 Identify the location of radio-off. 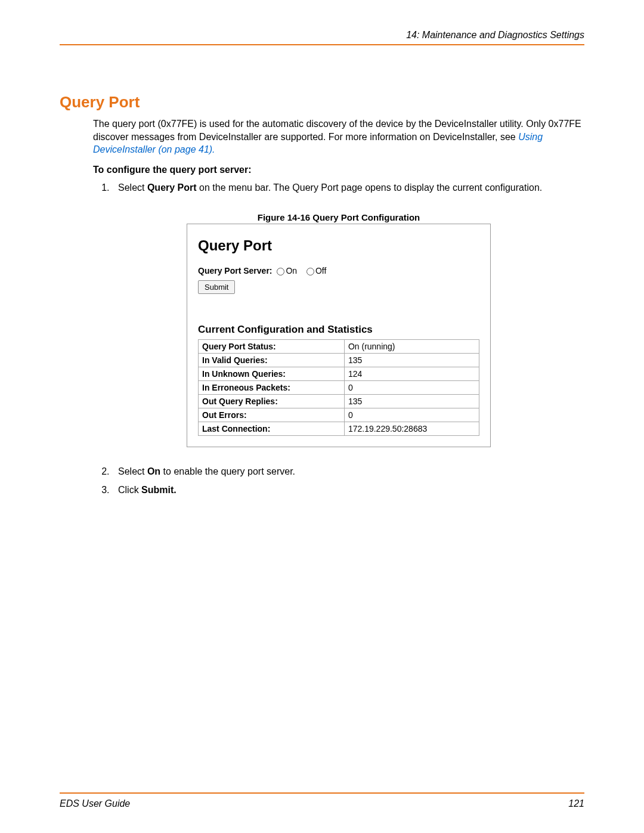
(310, 272).